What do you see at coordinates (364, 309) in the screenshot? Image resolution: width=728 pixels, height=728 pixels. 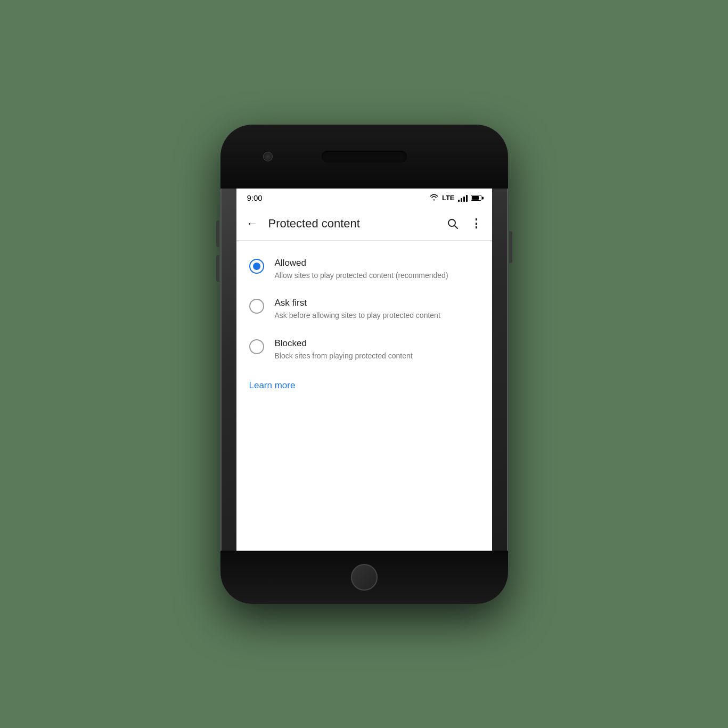 I see `option-ask-first: Ask first Ask before allowing sites to p…` at bounding box center [364, 309].